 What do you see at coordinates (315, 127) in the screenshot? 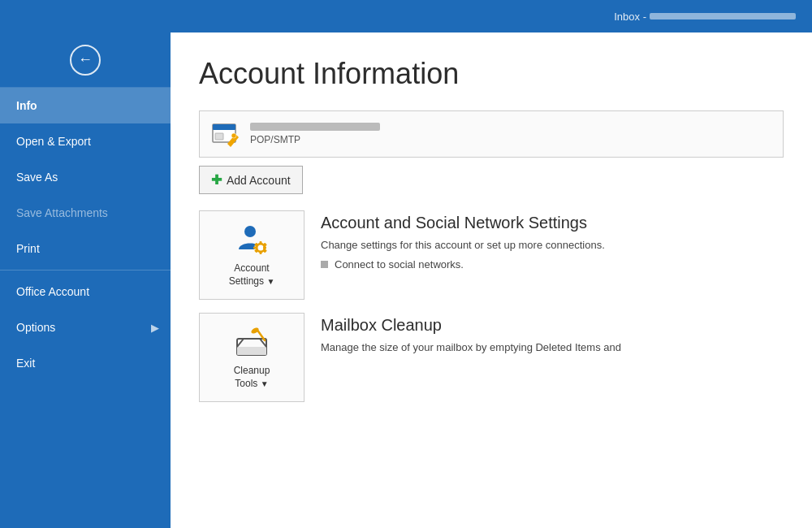
I see `account-name-blurred` at bounding box center [315, 127].